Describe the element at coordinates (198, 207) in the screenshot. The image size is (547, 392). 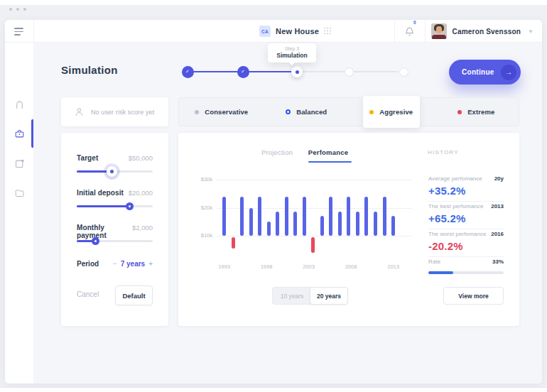
I see `y-tick-label: $20k` at that location.